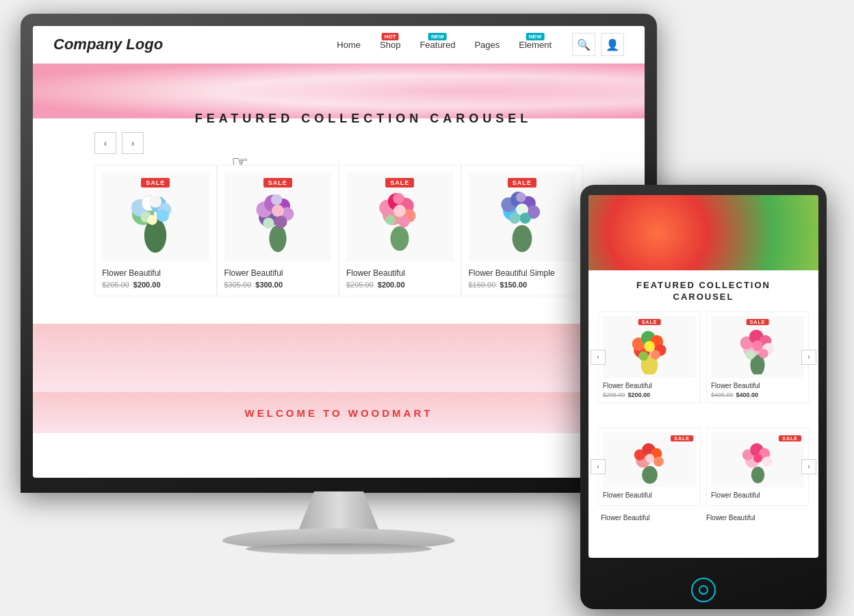  I want to click on tablet-hero-bg, so click(703, 233).